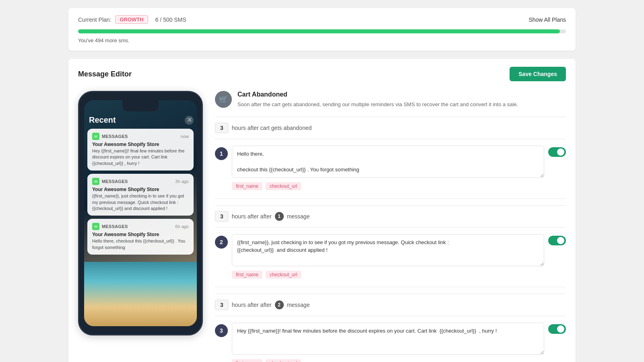 The width and height of the screenshot is (644, 362). I want to click on msg-badge-2: 1, so click(279, 216).